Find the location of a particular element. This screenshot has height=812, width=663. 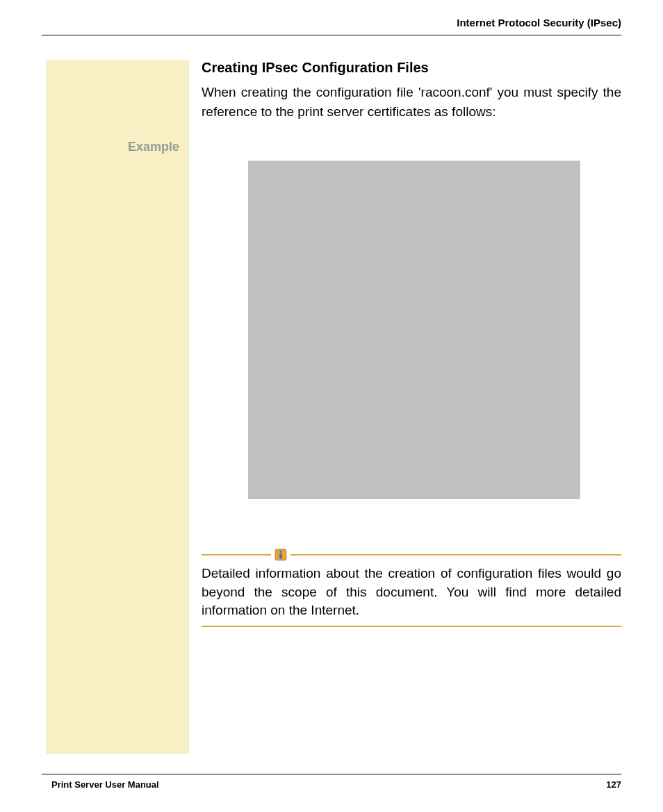

info-icon is located at coordinates (281, 555).